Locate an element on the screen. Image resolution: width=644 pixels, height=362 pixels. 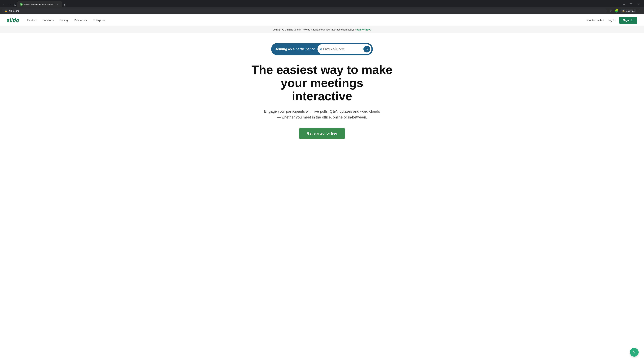
nav-solutions: Solutions is located at coordinates (48, 20).